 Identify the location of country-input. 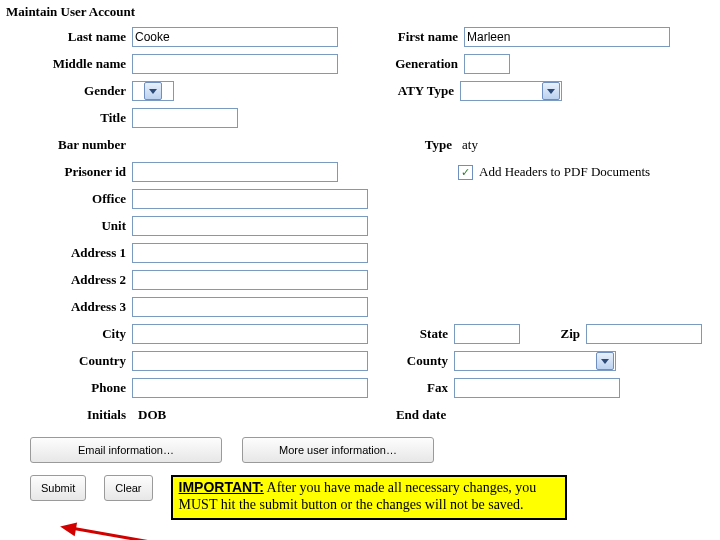
(250, 361).